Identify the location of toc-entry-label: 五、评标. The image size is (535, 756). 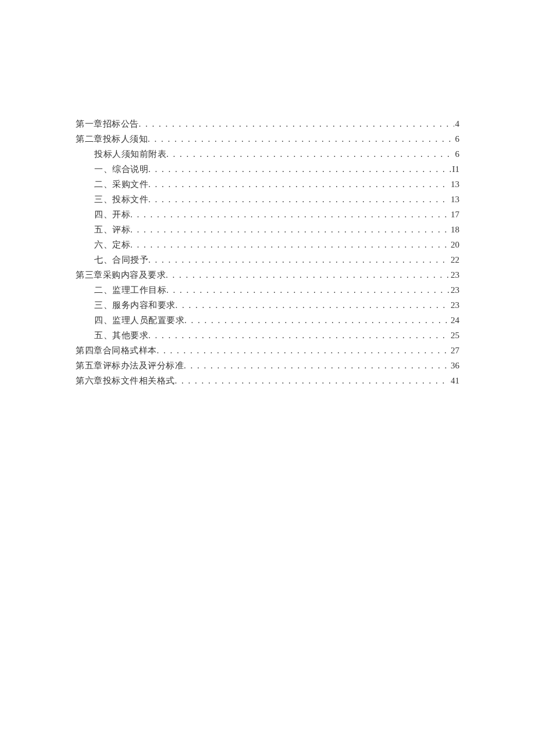
(112, 230).